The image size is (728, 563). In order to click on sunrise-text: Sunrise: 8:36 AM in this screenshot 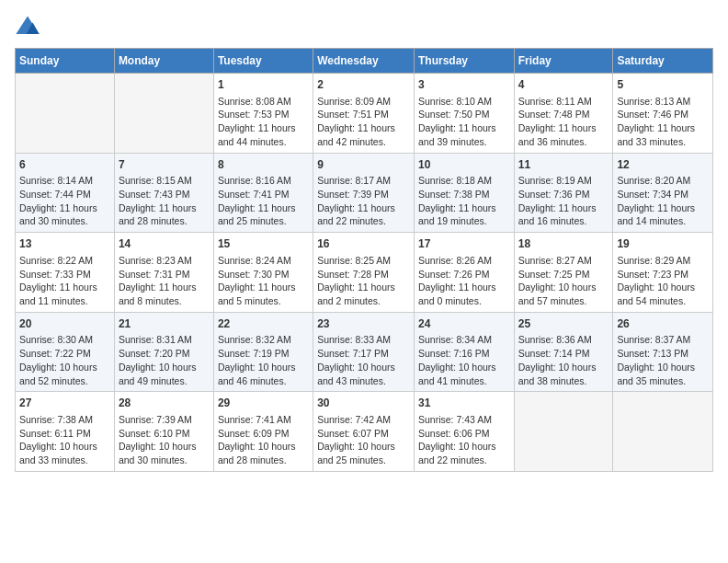, I will do `click(564, 340)`.